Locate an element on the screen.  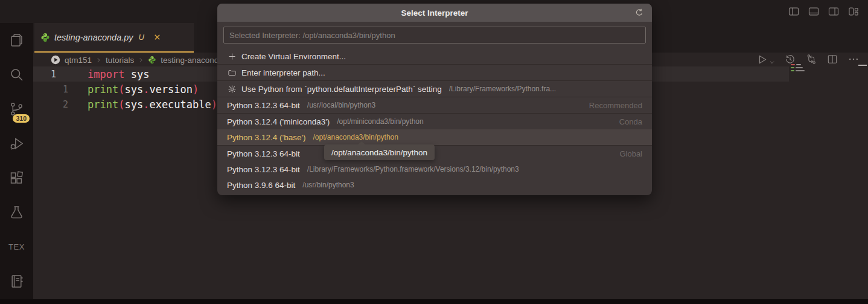
list-item-python-3124-miniconda: Python 3.12.4 ('miniconda3') /opt/minico… is located at coordinates (435, 121).